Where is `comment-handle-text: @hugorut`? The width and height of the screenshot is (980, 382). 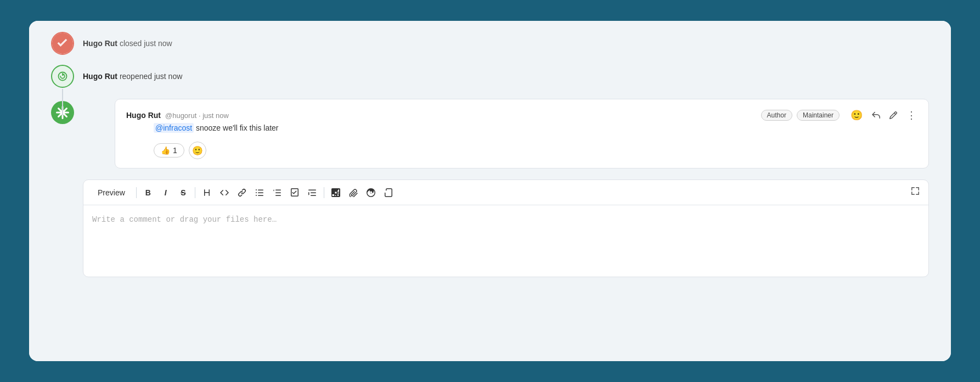 comment-handle-text: @hugorut is located at coordinates (181, 115).